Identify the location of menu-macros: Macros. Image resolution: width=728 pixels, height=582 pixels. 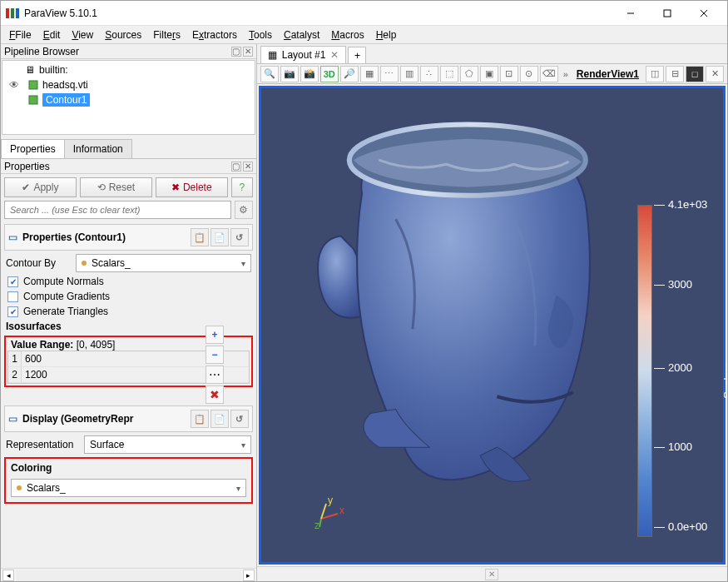
(348, 35).